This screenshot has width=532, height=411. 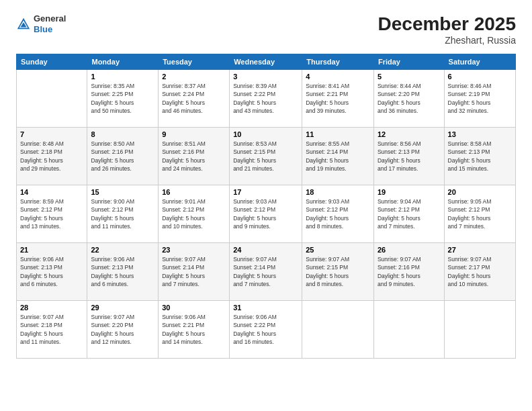 I want to click on calendar-cell: 22Sunrise: 9:06 AMSunset: 2:13 PMDayligh…, so click(x=123, y=272).